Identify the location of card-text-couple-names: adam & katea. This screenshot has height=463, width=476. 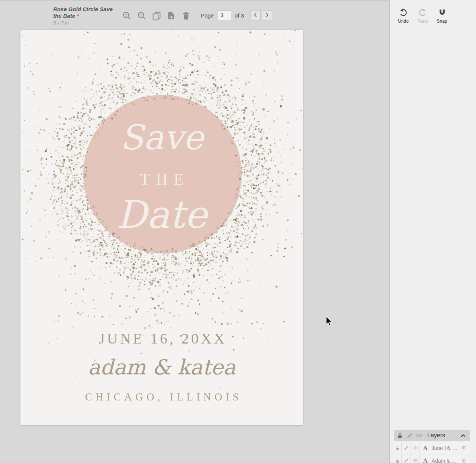
(162, 367).